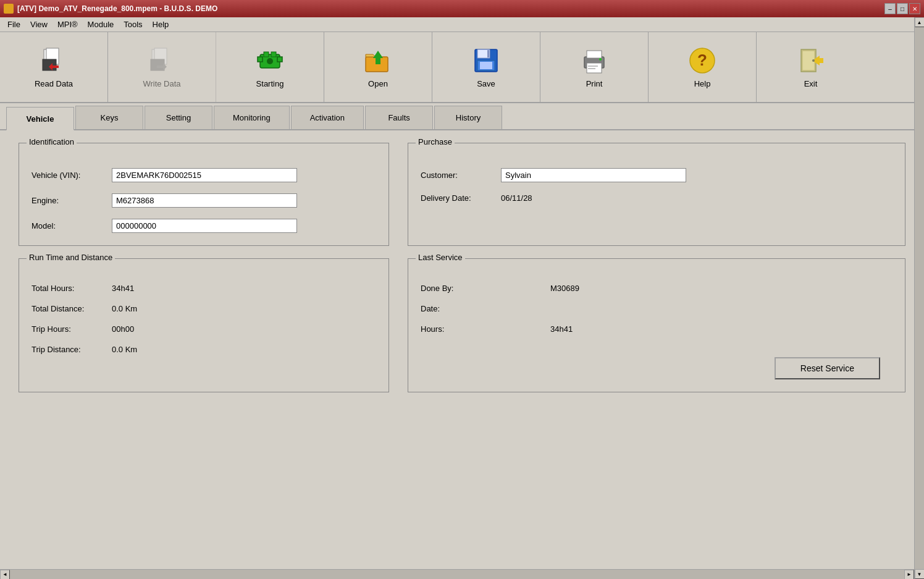 Image resolution: width=924 pixels, height=579 pixels. I want to click on read-data-label: Read Data, so click(54, 84).